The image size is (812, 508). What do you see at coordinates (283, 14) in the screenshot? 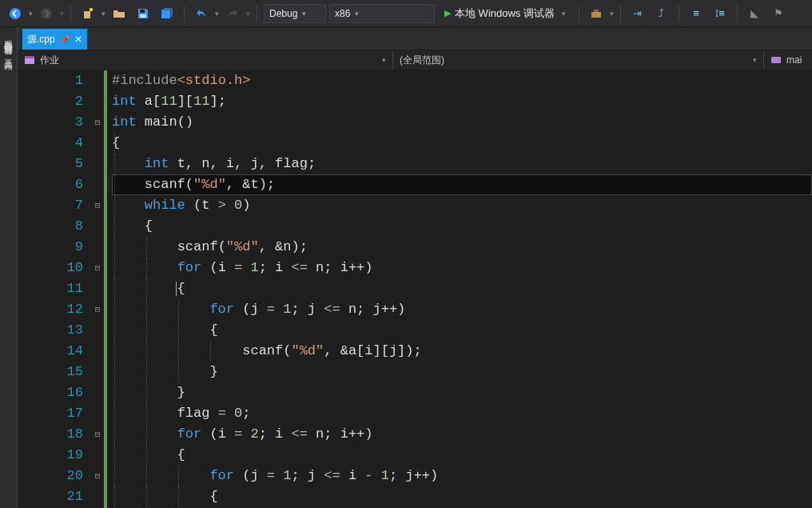
I see `config-label: Debug` at bounding box center [283, 14].